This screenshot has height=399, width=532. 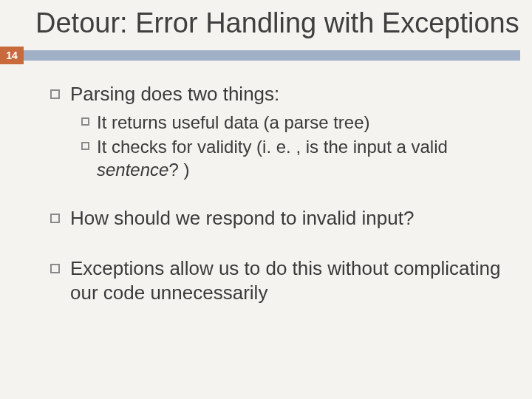 I want to click on sub-rest-a: checks for validity (i. e. , is the inpu…, so click(x=277, y=146).